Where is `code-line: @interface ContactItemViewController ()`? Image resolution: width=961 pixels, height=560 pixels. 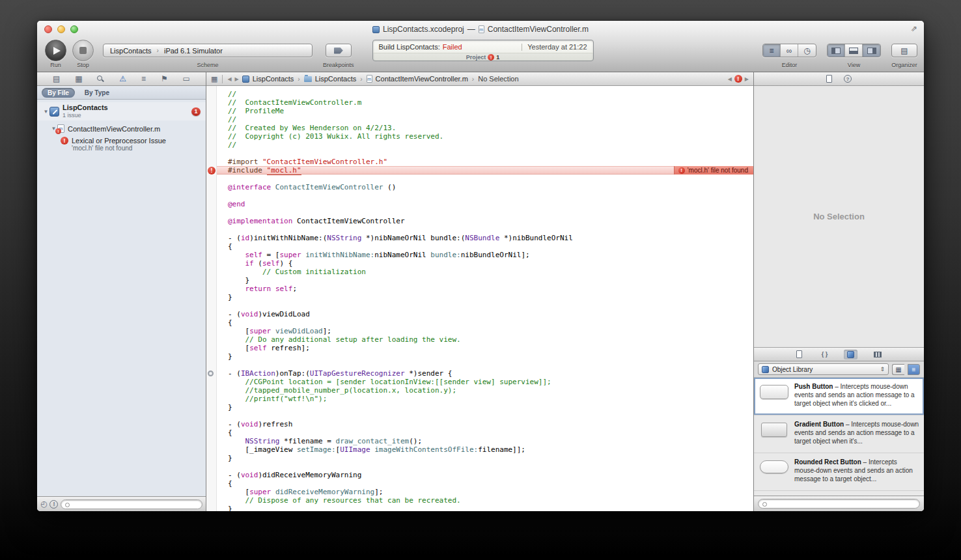 code-line: @interface ContactItemViewController () is located at coordinates (485, 188).